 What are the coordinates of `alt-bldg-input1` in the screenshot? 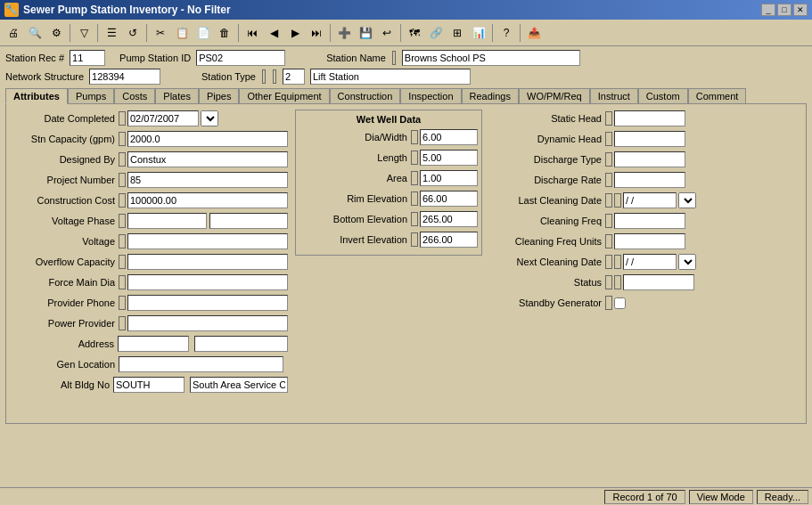 It's located at (149, 385).